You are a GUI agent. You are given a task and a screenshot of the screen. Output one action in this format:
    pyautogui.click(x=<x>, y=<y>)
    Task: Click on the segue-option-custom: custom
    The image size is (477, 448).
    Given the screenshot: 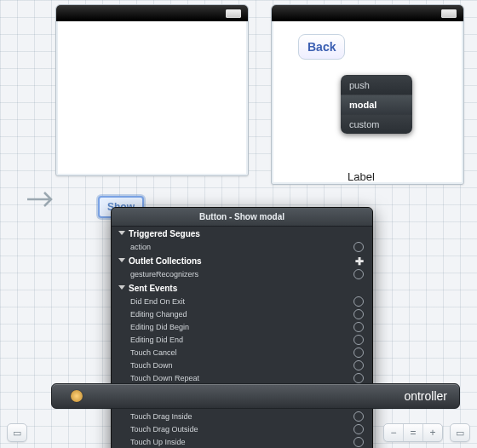 What is the action you would take?
    pyautogui.click(x=376, y=124)
    